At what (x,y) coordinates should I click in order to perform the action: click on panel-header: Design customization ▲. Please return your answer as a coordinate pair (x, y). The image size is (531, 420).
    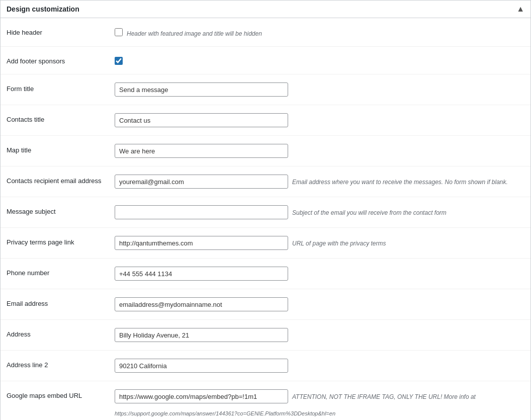
    Looking at the image, I should click on (266, 9).